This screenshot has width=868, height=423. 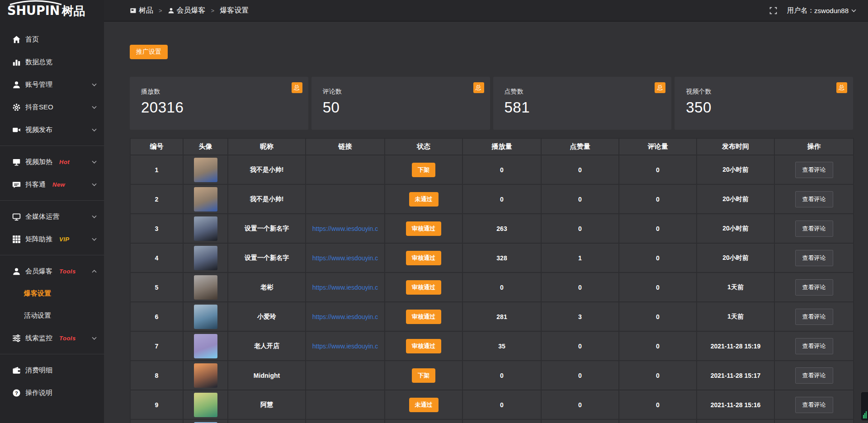 I want to click on sidebar-subitem-label: 爆客设置, so click(x=38, y=294).